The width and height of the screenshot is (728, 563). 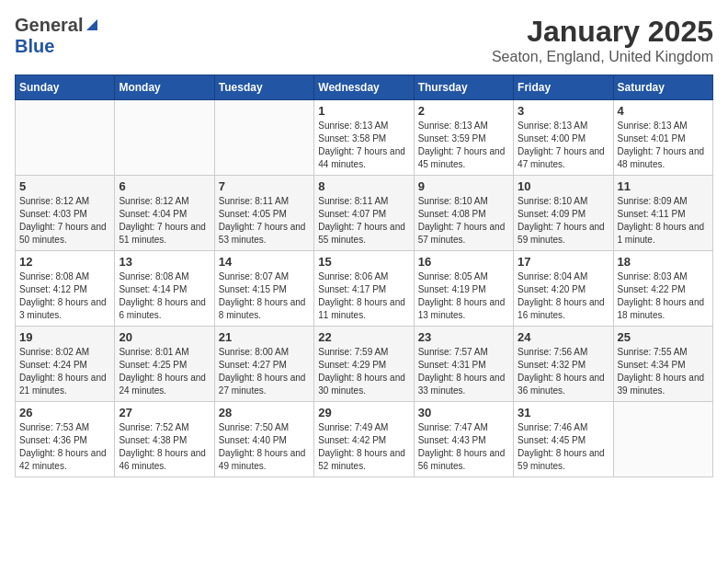 What do you see at coordinates (664, 337) in the screenshot?
I see `day-number: 25` at bounding box center [664, 337].